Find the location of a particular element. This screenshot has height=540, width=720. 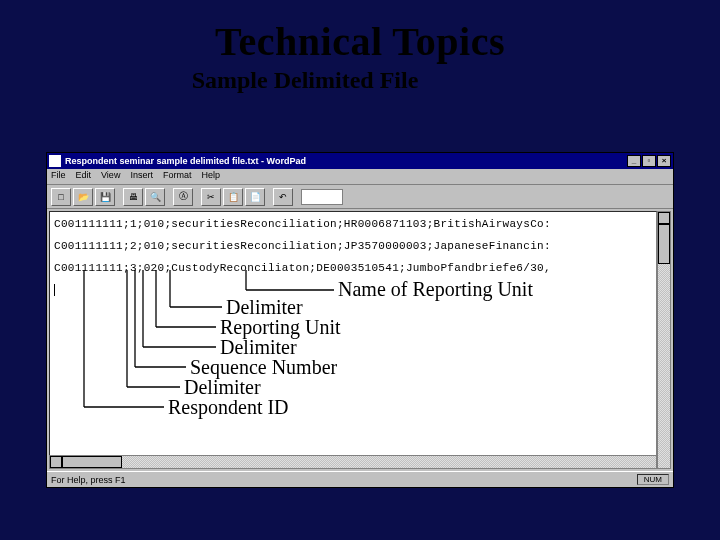

toolbar-paste-icon: 📄 is located at coordinates (255, 197).